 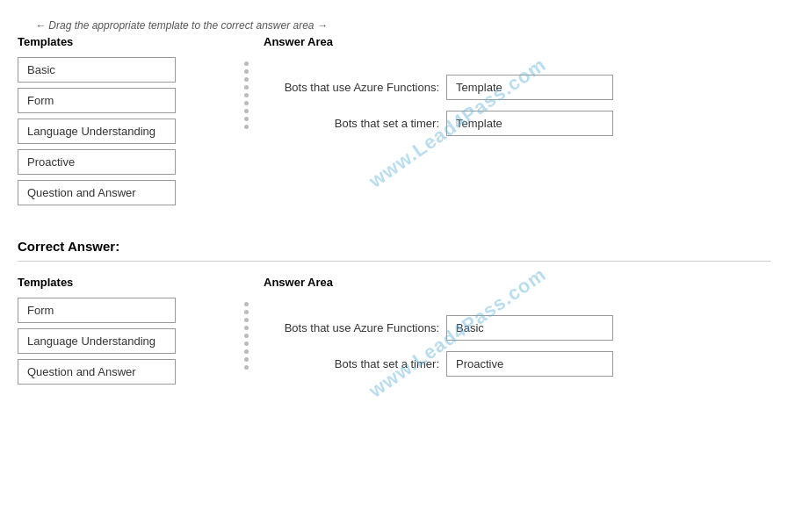 I want to click on templates-panel-1: Templates Basic Form Language Understand…, so click(x=123, y=123).